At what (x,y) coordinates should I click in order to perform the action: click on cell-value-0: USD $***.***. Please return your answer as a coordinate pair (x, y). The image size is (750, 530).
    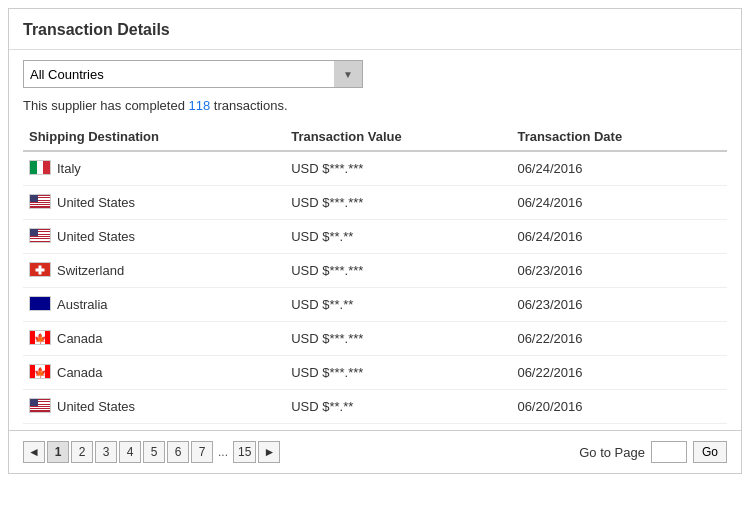
    Looking at the image, I should click on (398, 168).